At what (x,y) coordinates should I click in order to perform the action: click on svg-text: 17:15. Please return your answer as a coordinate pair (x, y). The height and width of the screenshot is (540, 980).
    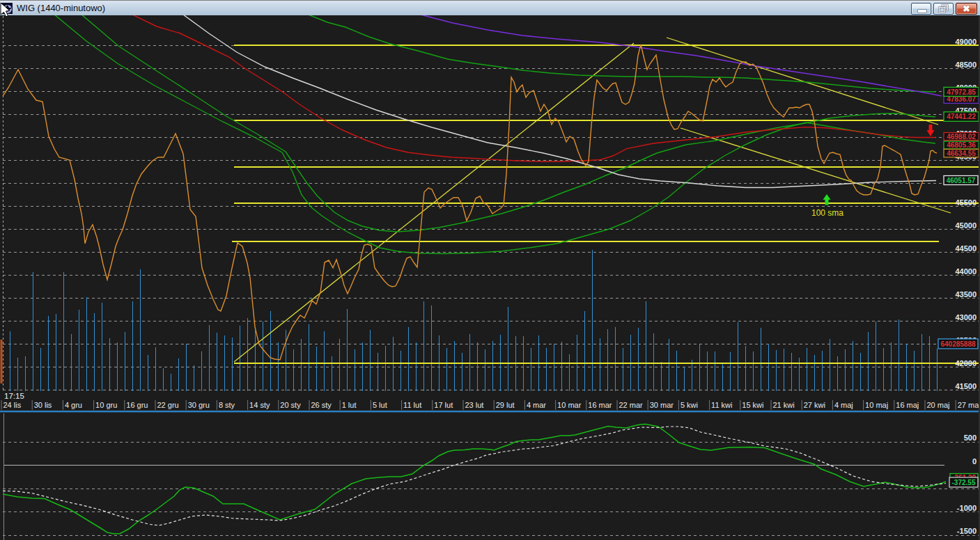
    Looking at the image, I should click on (14, 396).